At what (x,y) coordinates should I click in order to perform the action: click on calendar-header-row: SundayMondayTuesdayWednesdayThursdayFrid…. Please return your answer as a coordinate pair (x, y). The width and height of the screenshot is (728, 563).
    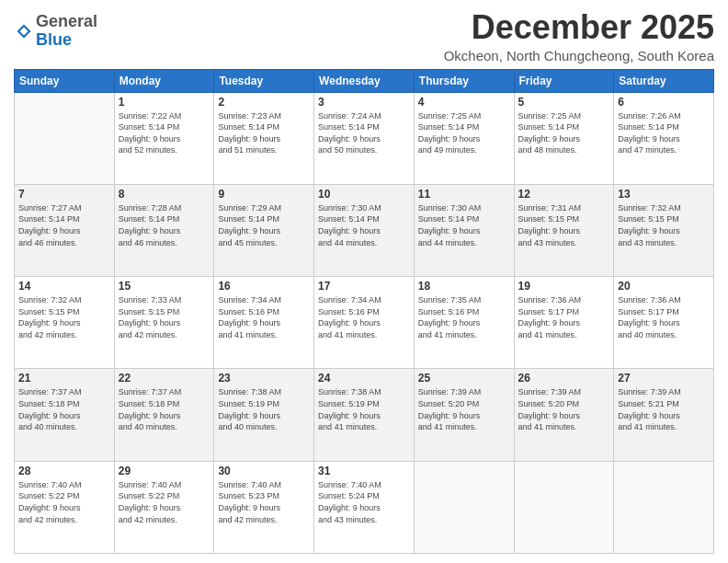
    Looking at the image, I should click on (364, 81).